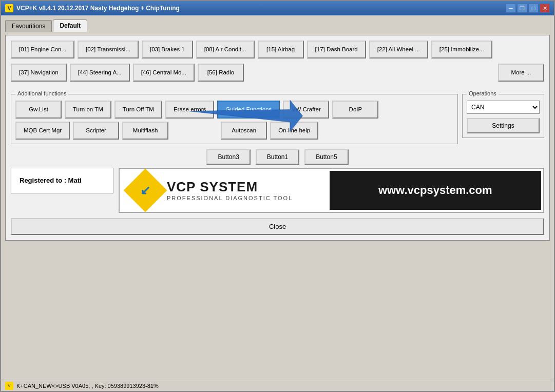  Describe the element at coordinates (230, 187) in the screenshot. I see `vcp-system-text: VCP SYSTEM` at that location.